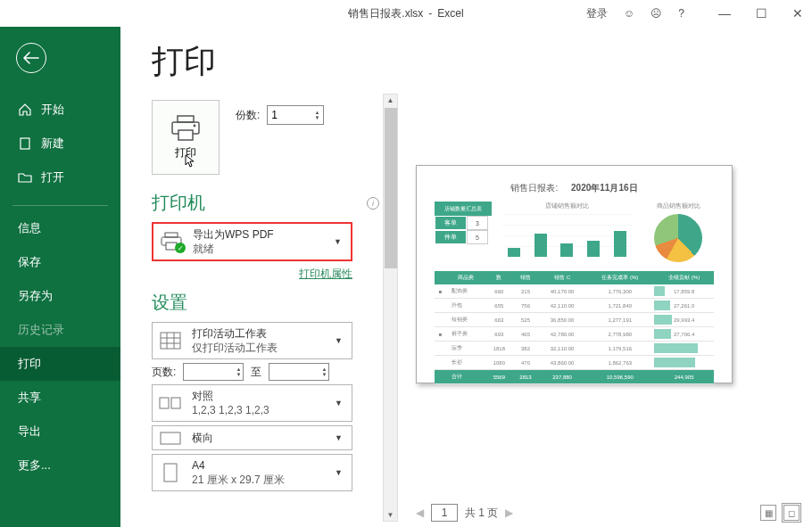 This screenshot has width=812, height=527. Describe the element at coordinates (178, 203) in the screenshot. I see `printer-section-title: 打印机` at that location.